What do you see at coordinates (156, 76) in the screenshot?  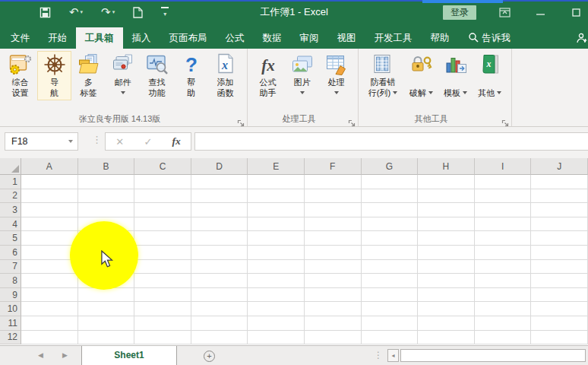 I see `ribbon-button-find-feature: 查找功能` at bounding box center [156, 76].